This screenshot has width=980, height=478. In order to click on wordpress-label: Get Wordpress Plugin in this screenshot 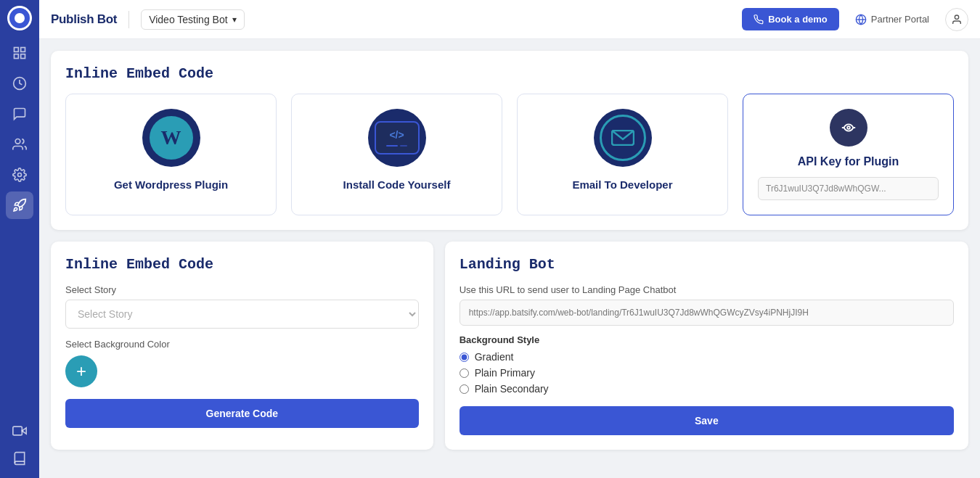, I will do `click(171, 184)`.